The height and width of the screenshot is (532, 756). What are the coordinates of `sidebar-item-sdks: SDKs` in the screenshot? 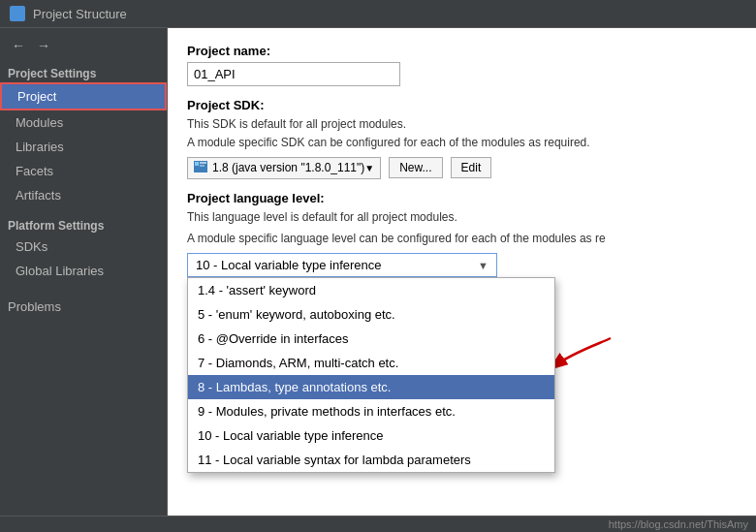 It's located at (83, 246).